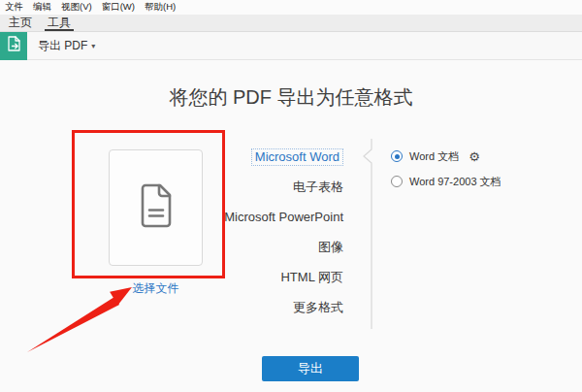  I want to click on tab-tools: 工具, so click(59, 23).